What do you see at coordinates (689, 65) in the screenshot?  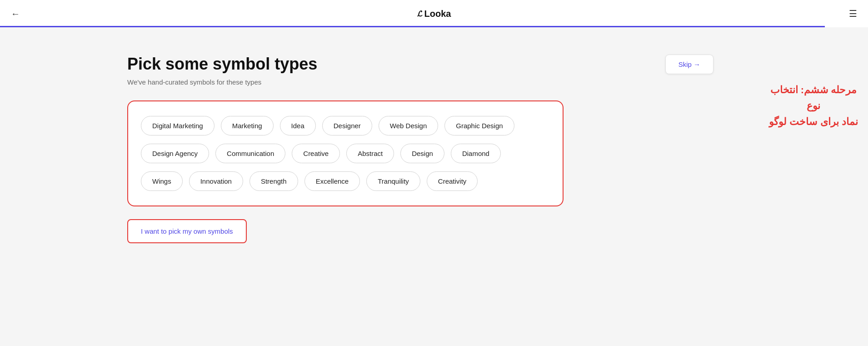 I see `skip-btn-container: Skip →` at bounding box center [689, 65].